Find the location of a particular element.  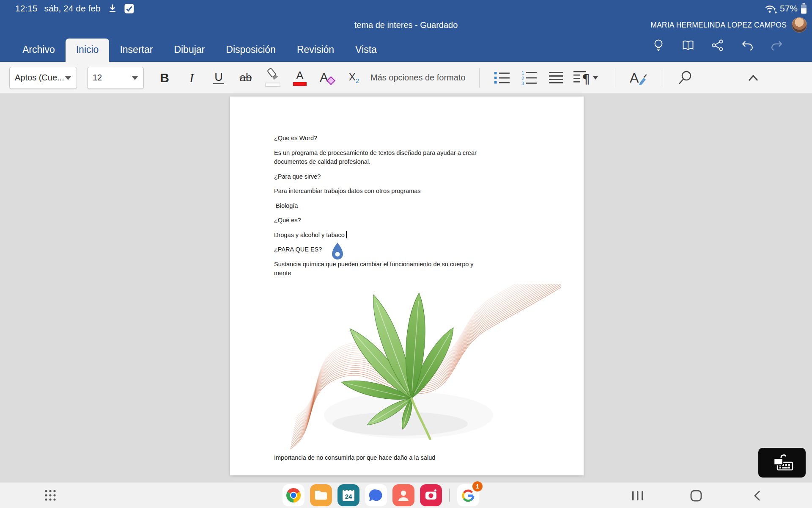

dock-divider is located at coordinates (450, 495).